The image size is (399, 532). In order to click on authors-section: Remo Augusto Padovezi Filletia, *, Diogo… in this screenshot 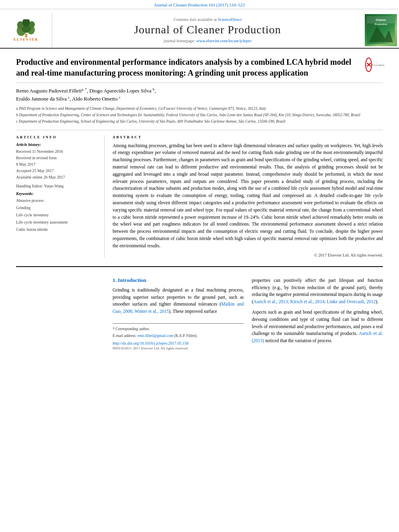, I will do `click(200, 107)`.